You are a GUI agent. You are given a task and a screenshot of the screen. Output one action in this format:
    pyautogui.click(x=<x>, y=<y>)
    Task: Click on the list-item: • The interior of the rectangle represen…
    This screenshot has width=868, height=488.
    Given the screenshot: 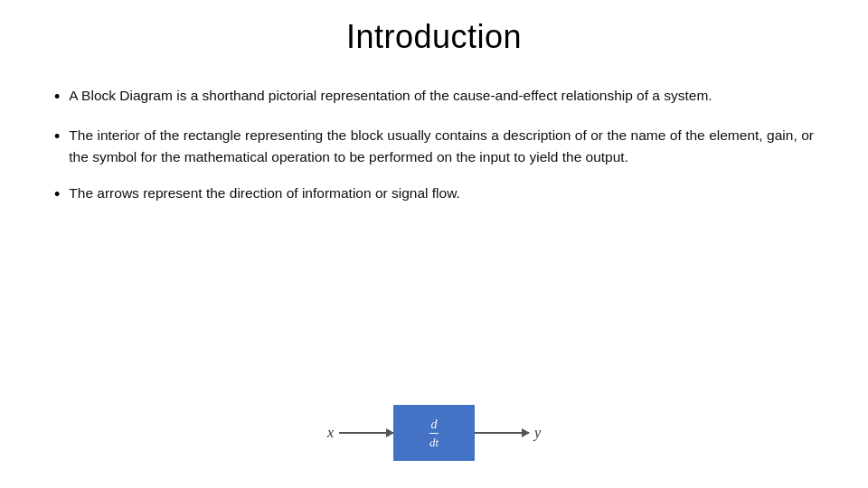 What is the action you would take?
    pyautogui.click(x=434, y=146)
    